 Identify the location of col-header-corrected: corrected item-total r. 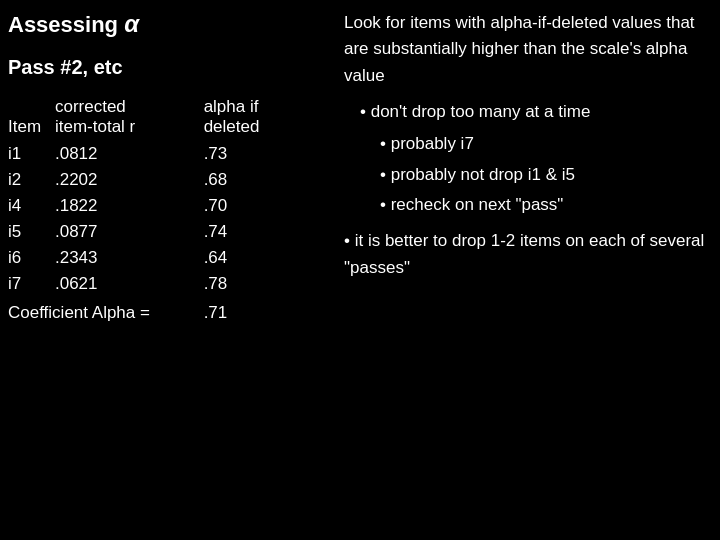
(130, 117).